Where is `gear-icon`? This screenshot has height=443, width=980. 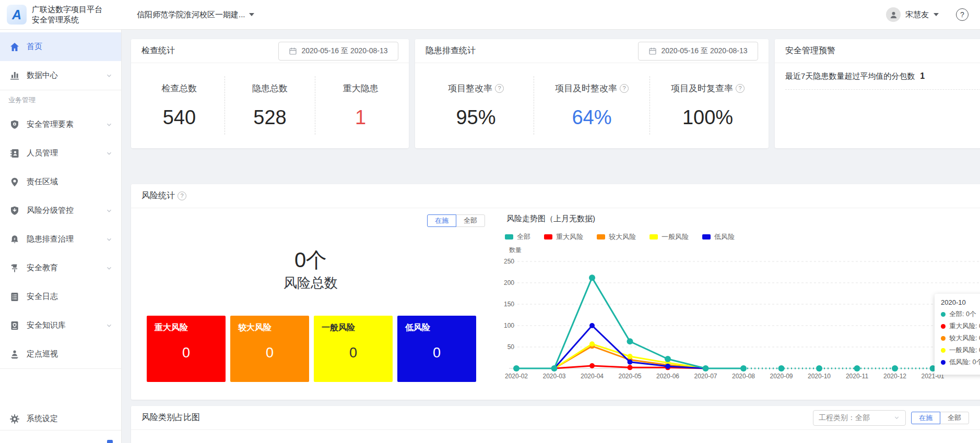 gear-icon is located at coordinates (15, 419).